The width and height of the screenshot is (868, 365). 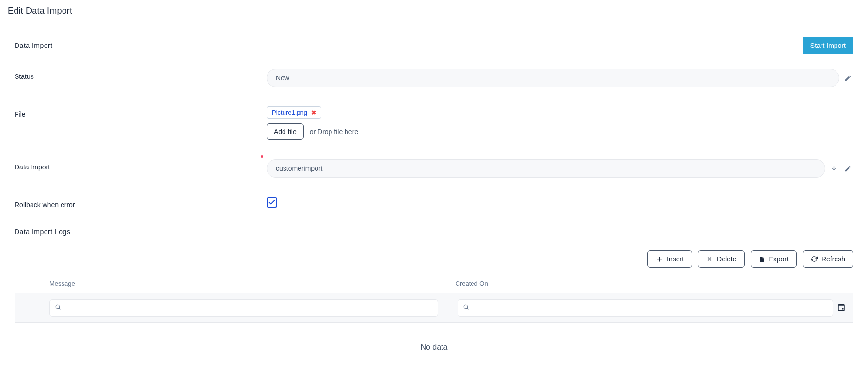 What do you see at coordinates (546, 168) in the screenshot?
I see `data-import-value: customerimport` at bounding box center [546, 168].